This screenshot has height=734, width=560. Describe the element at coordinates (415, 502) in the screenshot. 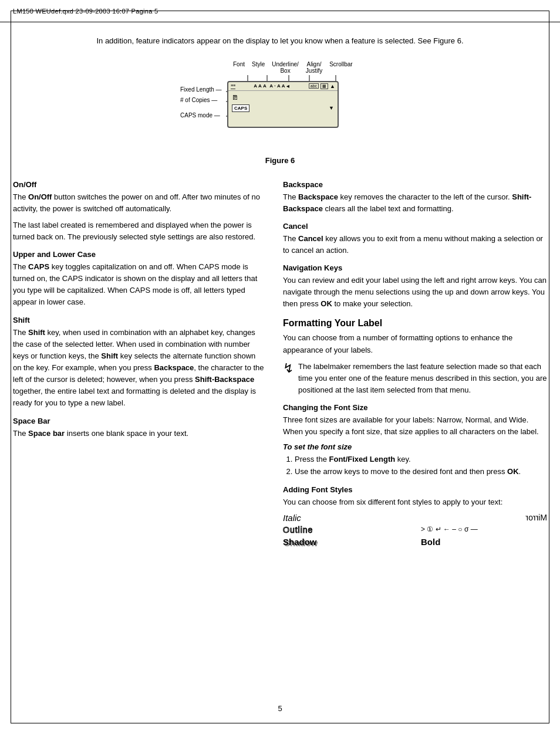

I see `body-font-styles: You can choose from six different font s…` at that location.